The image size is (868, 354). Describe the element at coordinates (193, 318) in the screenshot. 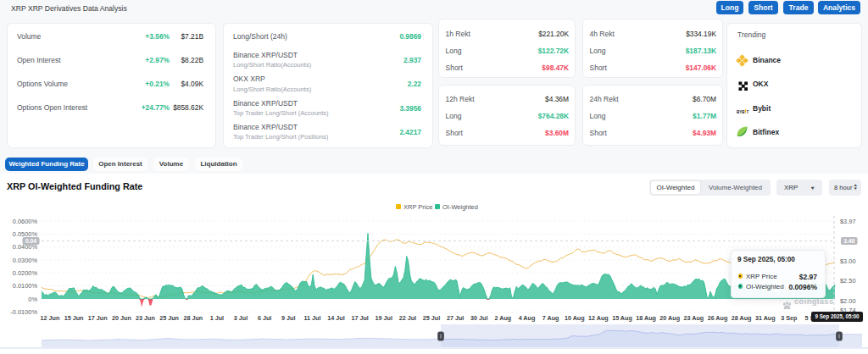

I see `svg-text: 28 Jun` at that location.